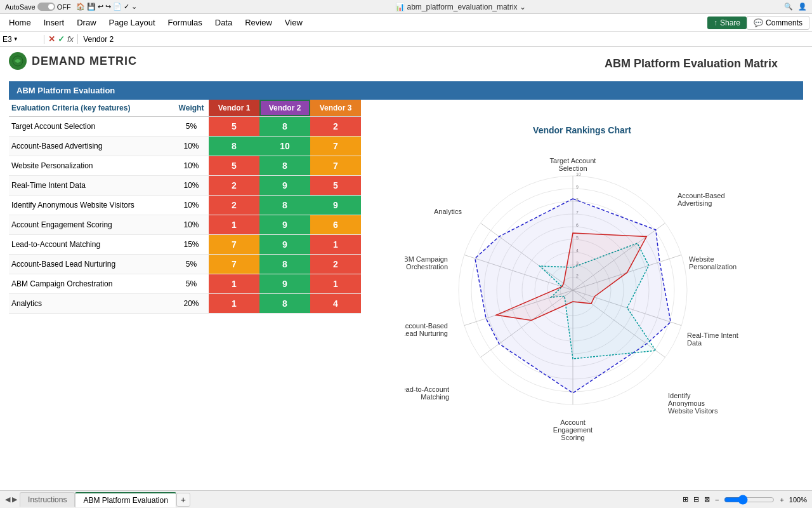  I want to click on row-weight: 5%, so click(192, 284).